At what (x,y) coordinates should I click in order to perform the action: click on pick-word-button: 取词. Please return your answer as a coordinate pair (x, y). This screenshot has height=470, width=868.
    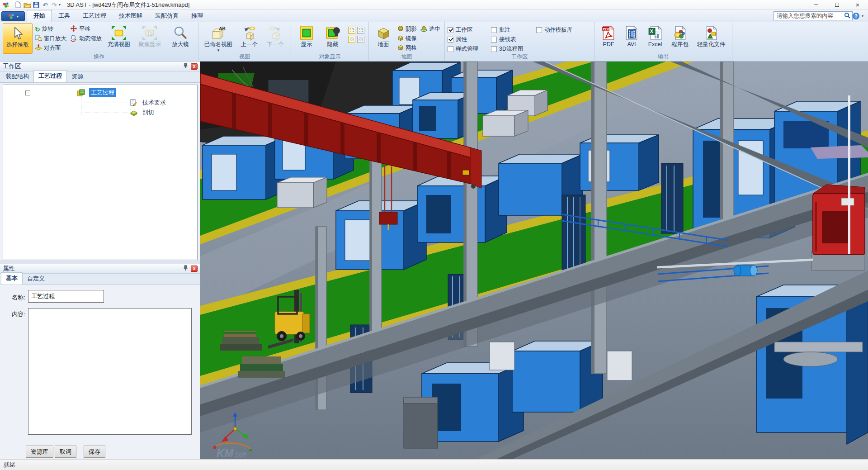
    Looking at the image, I should click on (66, 451).